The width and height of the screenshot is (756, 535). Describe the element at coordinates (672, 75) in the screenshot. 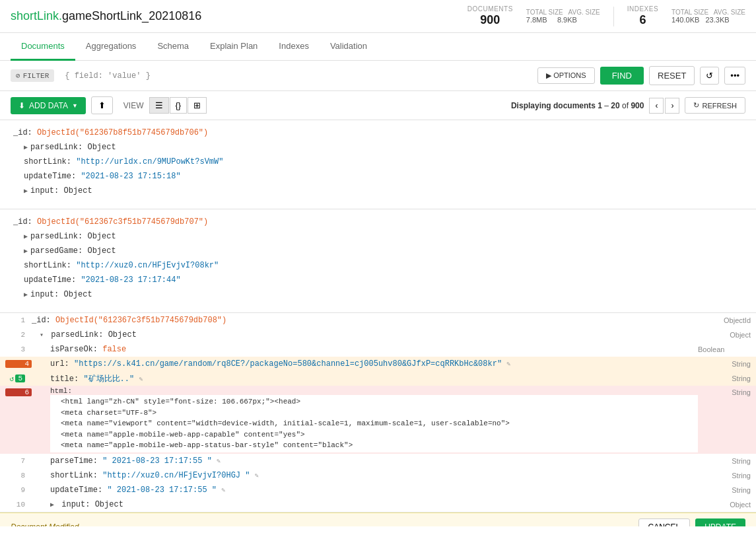

I see `reset-button: RESET` at that location.